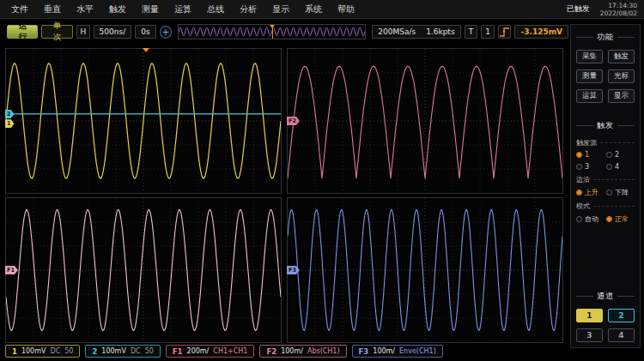 The width and height of the screenshot is (644, 361). Describe the element at coordinates (346, 9) in the screenshot. I see `menu-help: 帮助` at that location.